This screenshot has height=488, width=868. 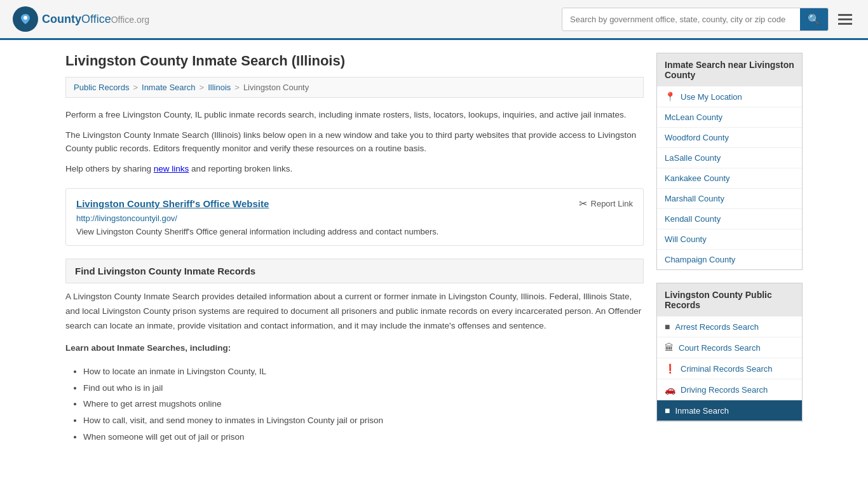 What do you see at coordinates (363, 404) in the screenshot?
I see `bullet-item: Where to get arrest mugshots online` at bounding box center [363, 404].